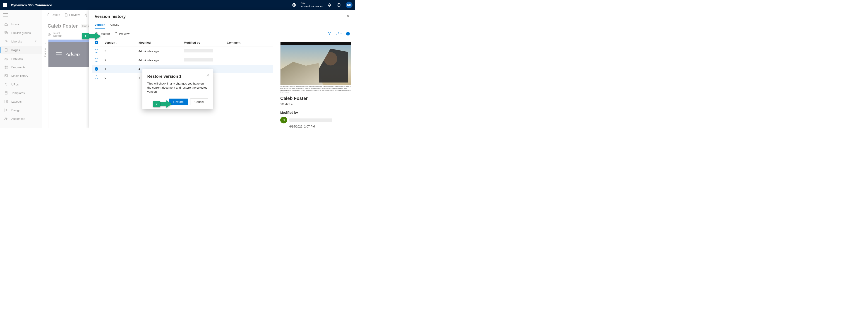 The height and width of the screenshot is (314, 868). What do you see at coordinates (21, 41) in the screenshot?
I see `nav-live-site: Live site` at bounding box center [21, 41].